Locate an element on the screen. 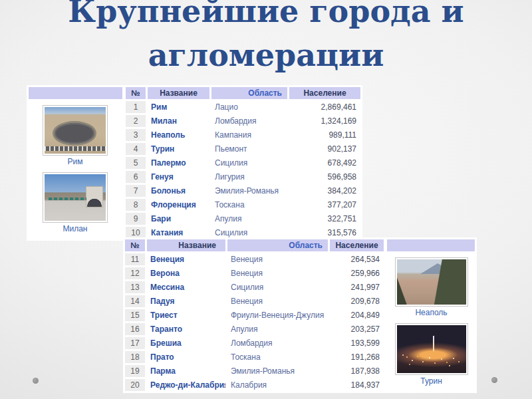 The image size is (532, 399). population-cell: 203,257 is located at coordinates (356, 329).